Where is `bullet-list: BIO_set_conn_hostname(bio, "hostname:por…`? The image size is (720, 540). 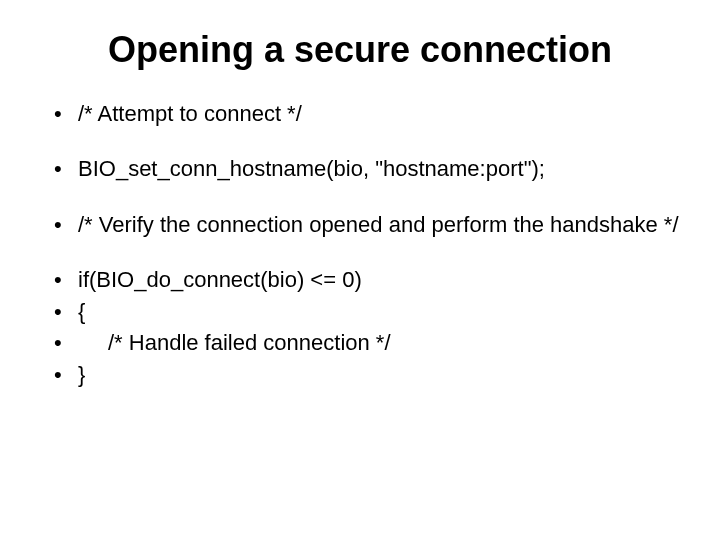
bullet-list: BIO_set_conn_hostname(bio, "hostname:por… is located at coordinates (360, 169).